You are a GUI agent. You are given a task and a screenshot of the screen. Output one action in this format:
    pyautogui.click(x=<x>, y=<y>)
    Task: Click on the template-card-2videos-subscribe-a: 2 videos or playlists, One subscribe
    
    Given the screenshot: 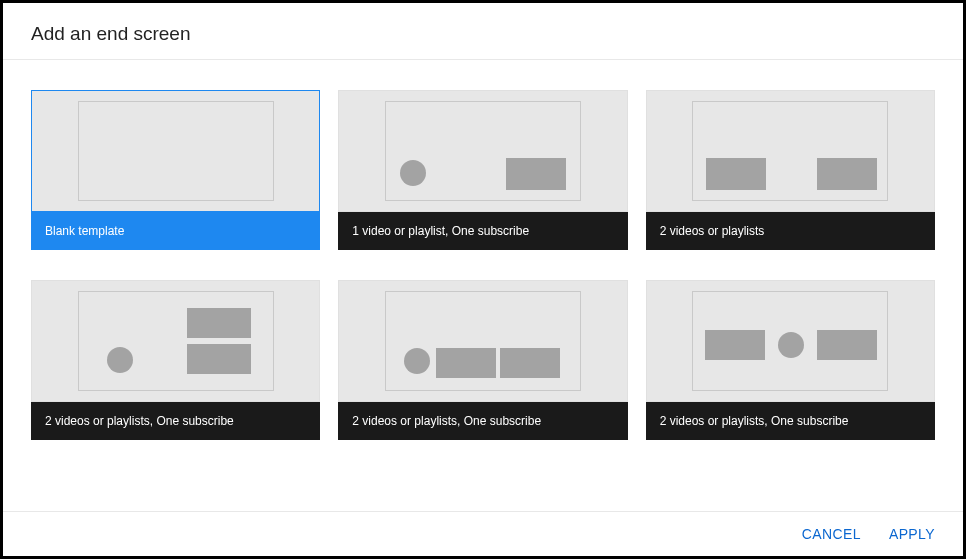 What is the action you would take?
    pyautogui.click(x=176, y=360)
    